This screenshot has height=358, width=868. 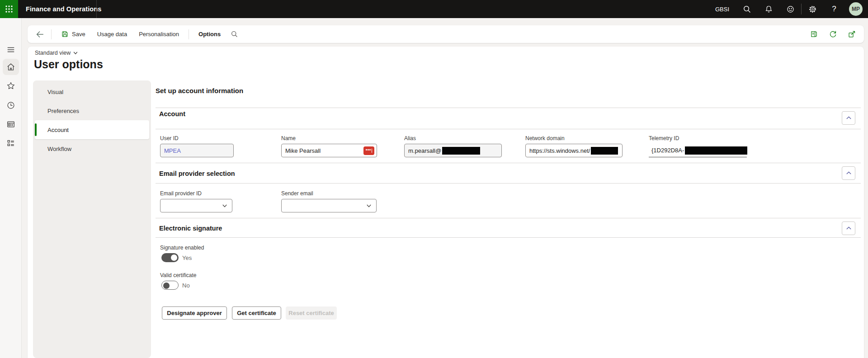 What do you see at coordinates (196, 202) in the screenshot?
I see `field-email-provider-id: Email provider ID` at bounding box center [196, 202].